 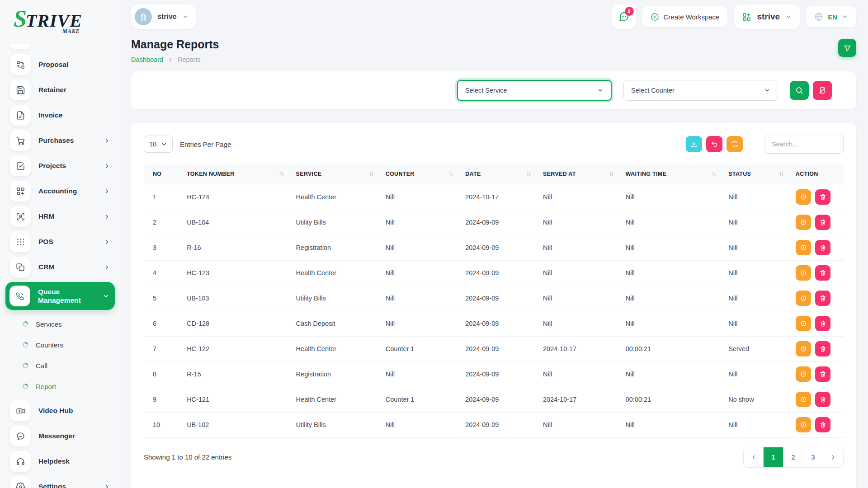 I want to click on sidebar-item-messenger: Messenger, so click(x=60, y=436).